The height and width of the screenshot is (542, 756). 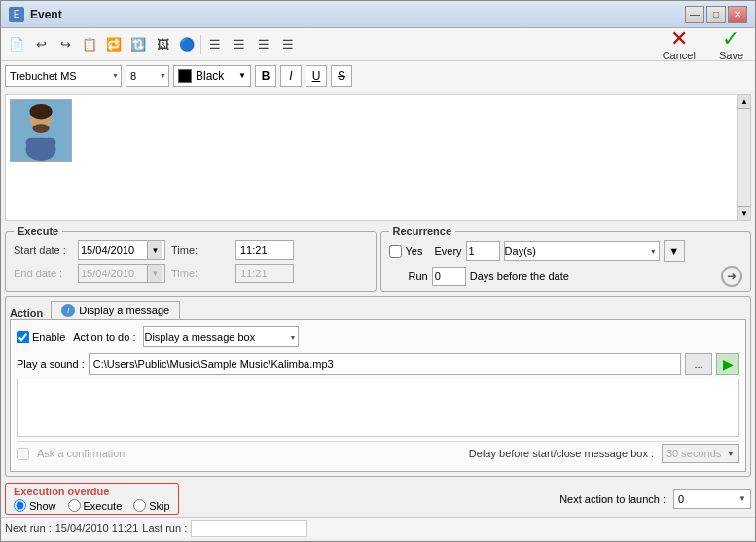 What do you see at coordinates (378, 15) in the screenshot?
I see `title-bar: E Event — □ ✕` at bounding box center [378, 15].